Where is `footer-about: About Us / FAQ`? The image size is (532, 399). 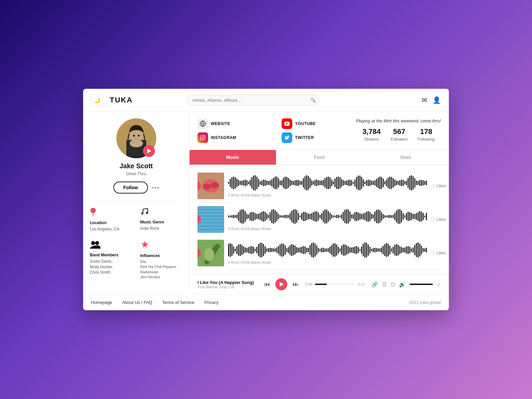 footer-about: About Us / FAQ is located at coordinates (137, 303).